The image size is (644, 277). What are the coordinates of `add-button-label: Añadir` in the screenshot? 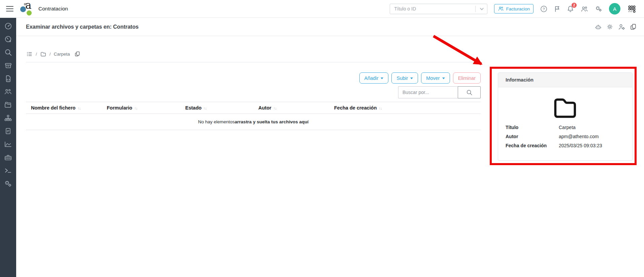 It's located at (372, 78).